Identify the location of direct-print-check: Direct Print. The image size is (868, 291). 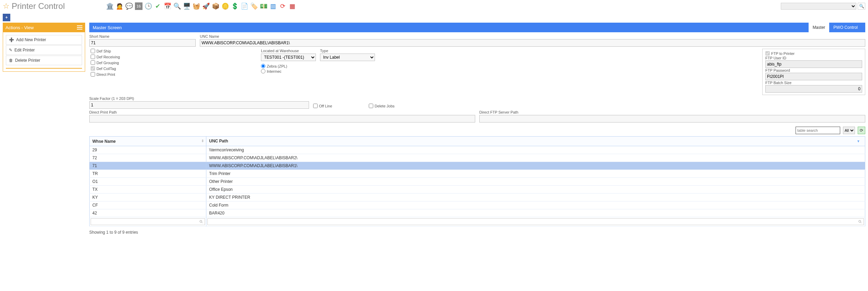
(172, 74).